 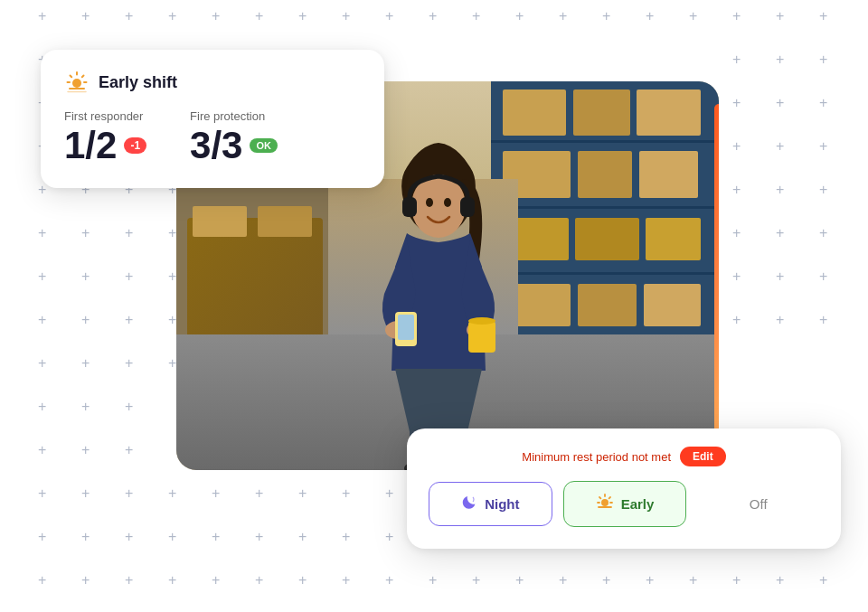 What do you see at coordinates (638, 504) in the screenshot?
I see `early-shift-label: Early` at bounding box center [638, 504].